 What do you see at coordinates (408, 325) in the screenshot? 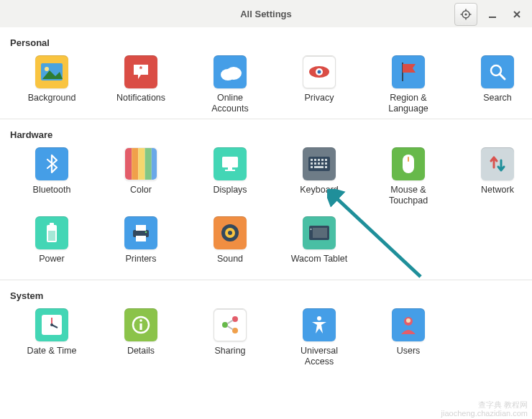
I see `users-icon` at bounding box center [408, 325].